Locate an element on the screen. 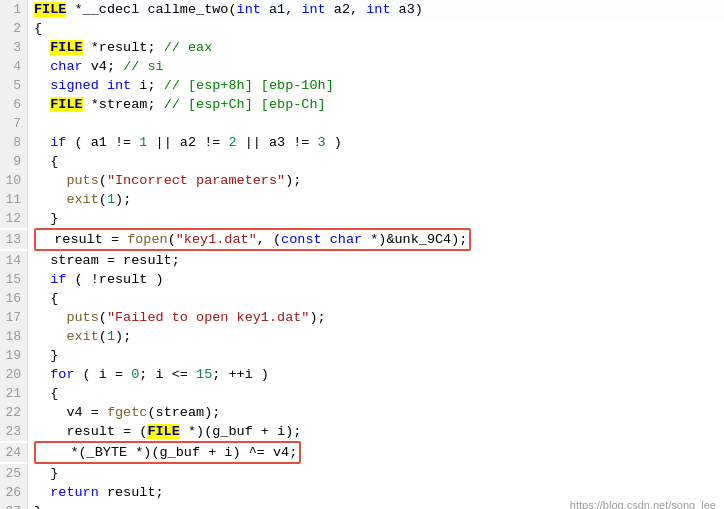  code-content: if ( a1 != 1 || a2 != 2 || a3 != 3 ) is located at coordinates (188, 142).